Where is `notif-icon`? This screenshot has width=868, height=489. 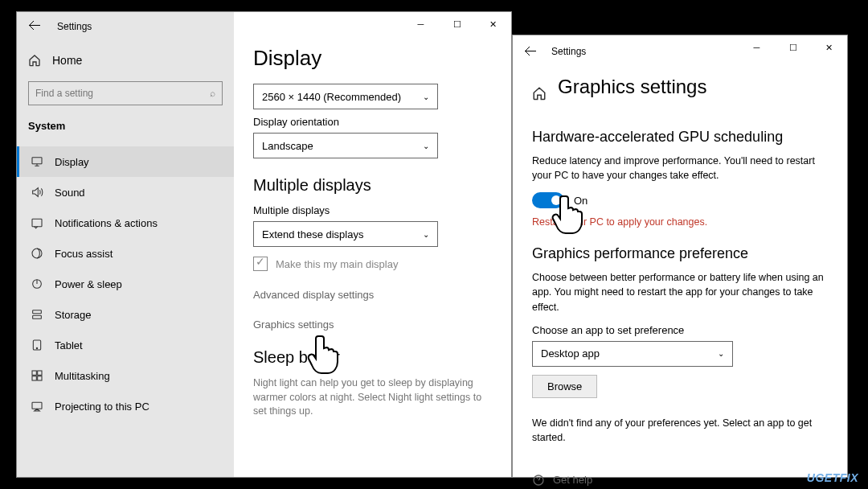
notif-icon is located at coordinates (37, 223).